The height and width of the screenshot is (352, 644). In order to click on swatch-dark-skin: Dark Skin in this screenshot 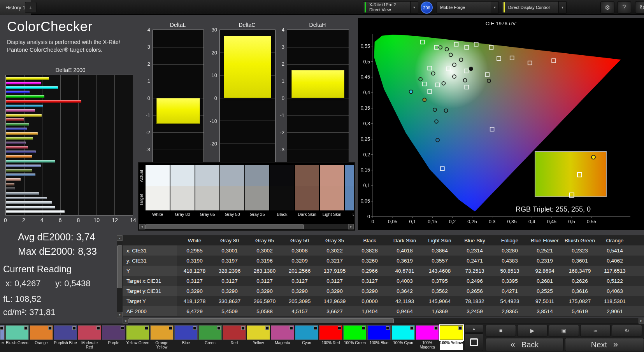, I will do `click(307, 192)`.